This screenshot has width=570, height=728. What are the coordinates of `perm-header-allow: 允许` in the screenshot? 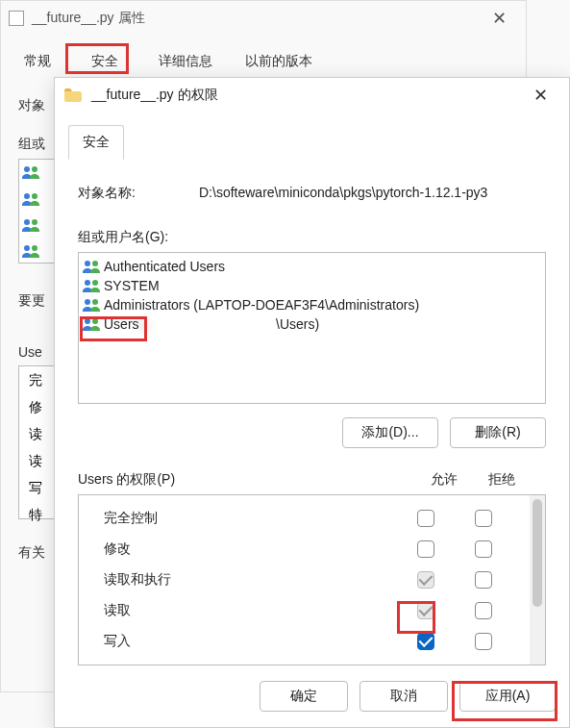 It's located at (444, 480).